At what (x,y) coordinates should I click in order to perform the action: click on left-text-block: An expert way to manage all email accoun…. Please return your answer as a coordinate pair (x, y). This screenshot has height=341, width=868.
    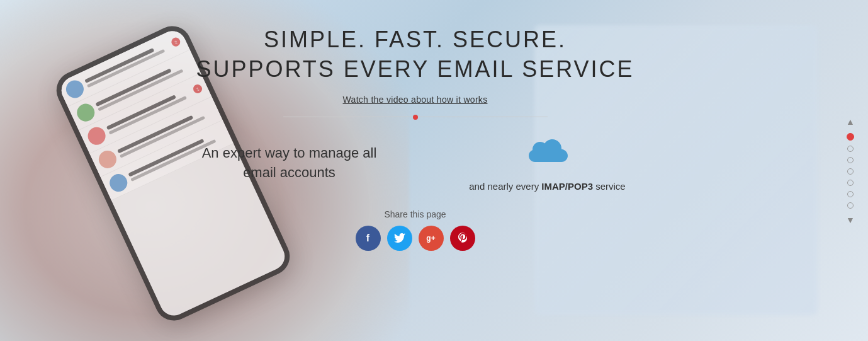
    Looking at the image, I should click on (290, 163).